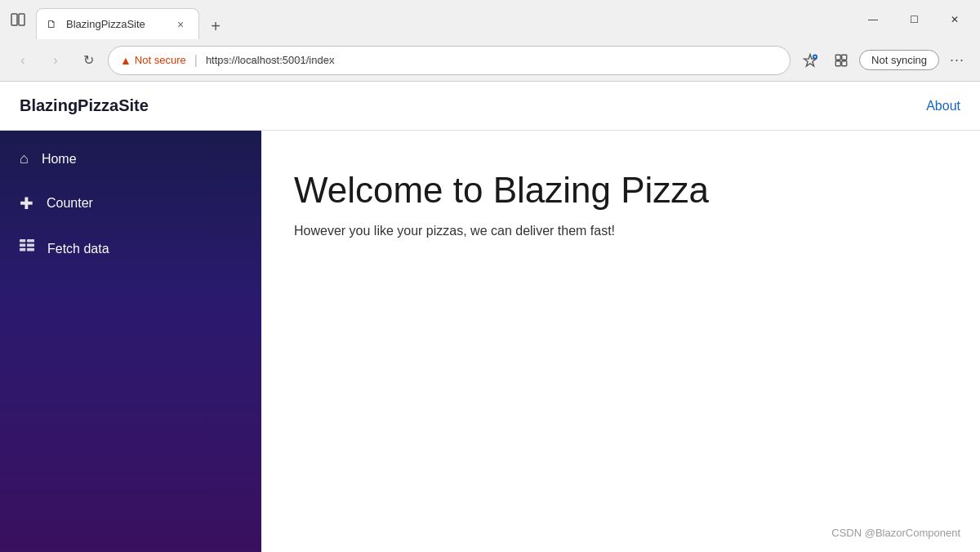 This screenshot has width=980, height=552. Describe the element at coordinates (27, 248) in the screenshot. I see `fetch-data-icon` at that location.